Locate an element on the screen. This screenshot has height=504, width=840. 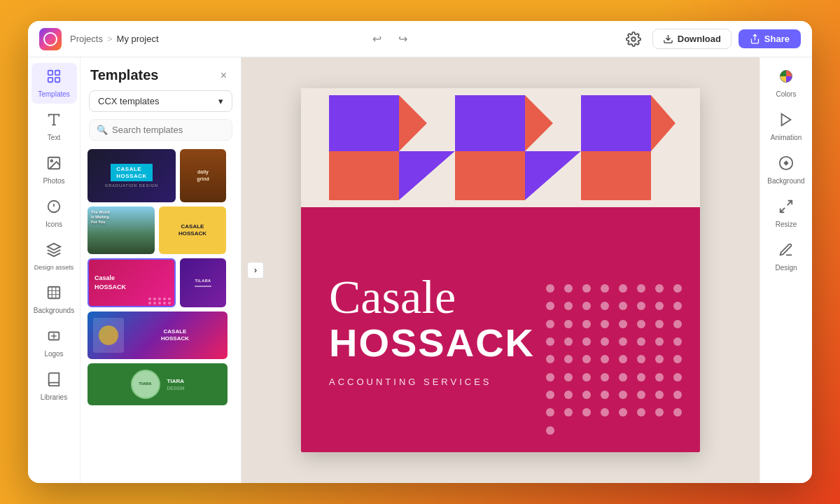
template-row: CASALEHOSSACK is located at coordinates (161, 335).